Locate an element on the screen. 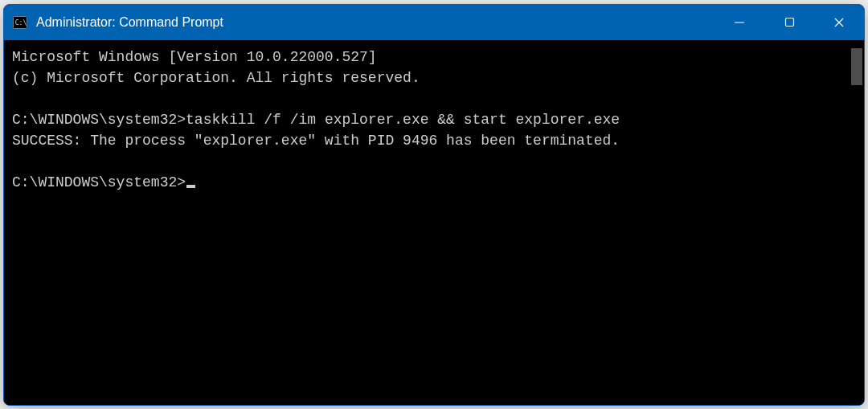 This screenshot has height=409, width=868. close-button is located at coordinates (839, 22).